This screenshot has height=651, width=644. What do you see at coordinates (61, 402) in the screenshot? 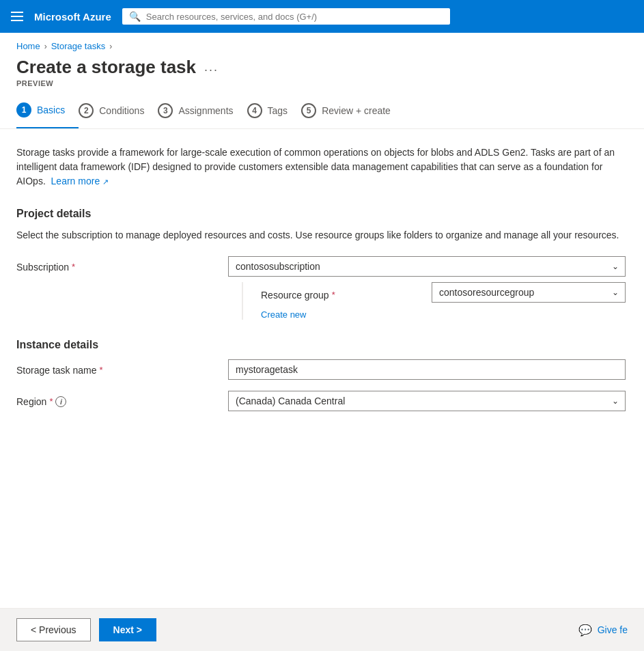
I see `region-info-icon: i` at bounding box center [61, 402].